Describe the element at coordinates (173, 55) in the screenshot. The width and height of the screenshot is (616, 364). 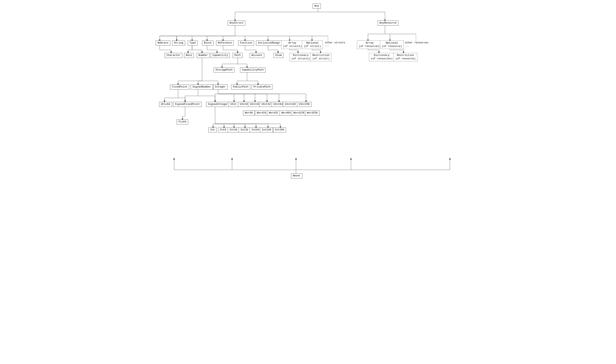
I see `node-character: Character` at that location.